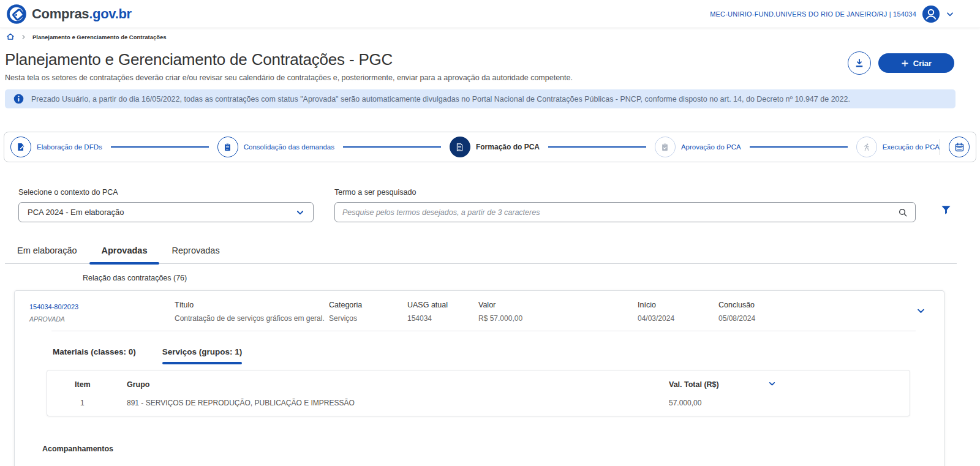 The height and width of the screenshot is (466, 980). What do you see at coordinates (940, 147) in the screenshot?
I see `vertical-divider` at bounding box center [940, 147].